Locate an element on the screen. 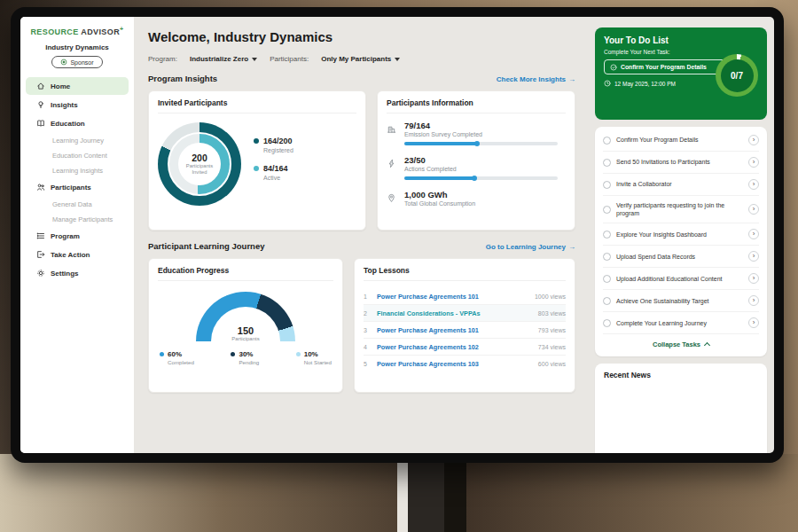 The width and height of the screenshot is (798, 532). book-icon is located at coordinates (41, 123).